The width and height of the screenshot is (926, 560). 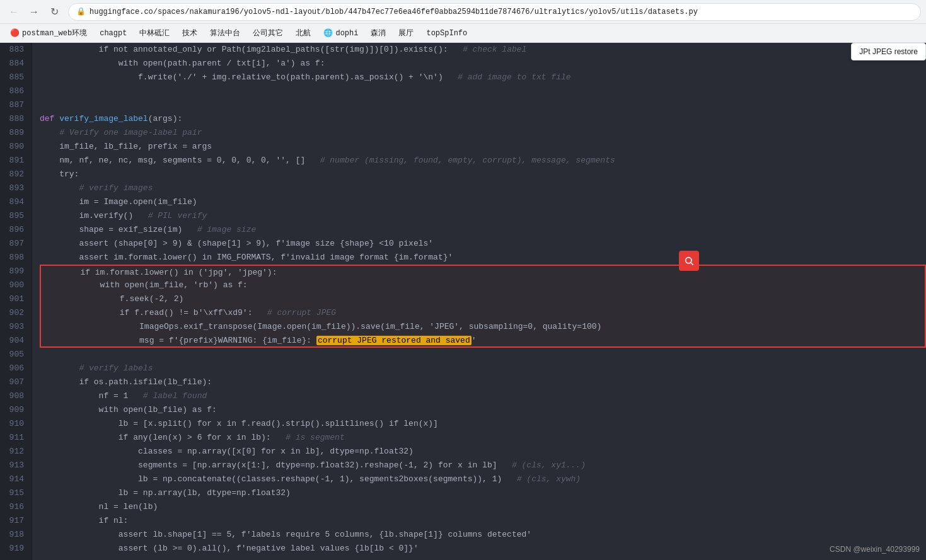 I want to click on code-text: if f.read() != b'\xff\xd9':, so click(x=154, y=312).